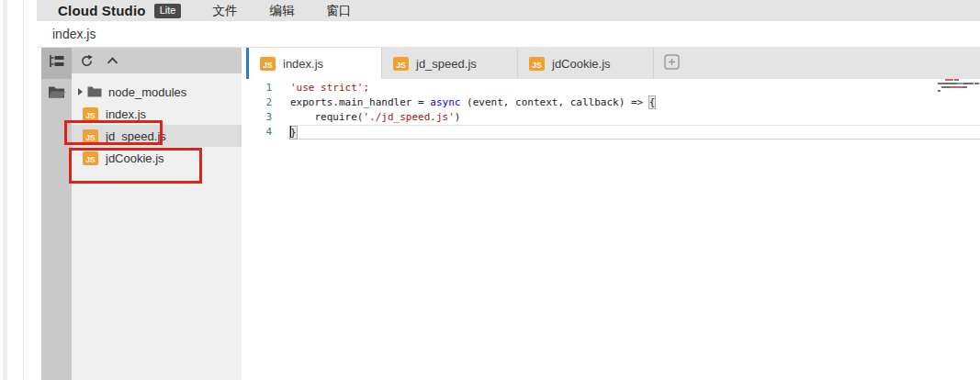 The image size is (980, 380). Describe the element at coordinates (136, 136) in the screenshot. I see `file-name: jd_speed.js` at that location.